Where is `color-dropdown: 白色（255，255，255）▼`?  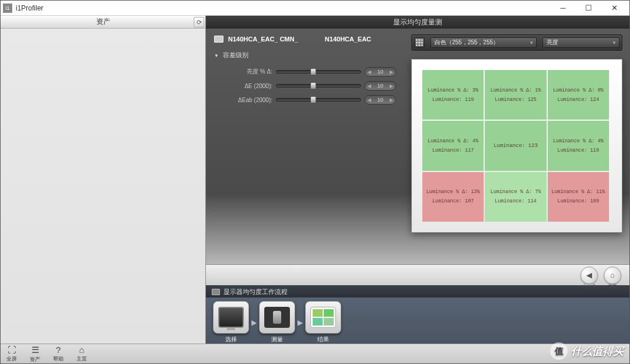
color-dropdown: 白色（255，255，255）▼ is located at coordinates (484, 43).